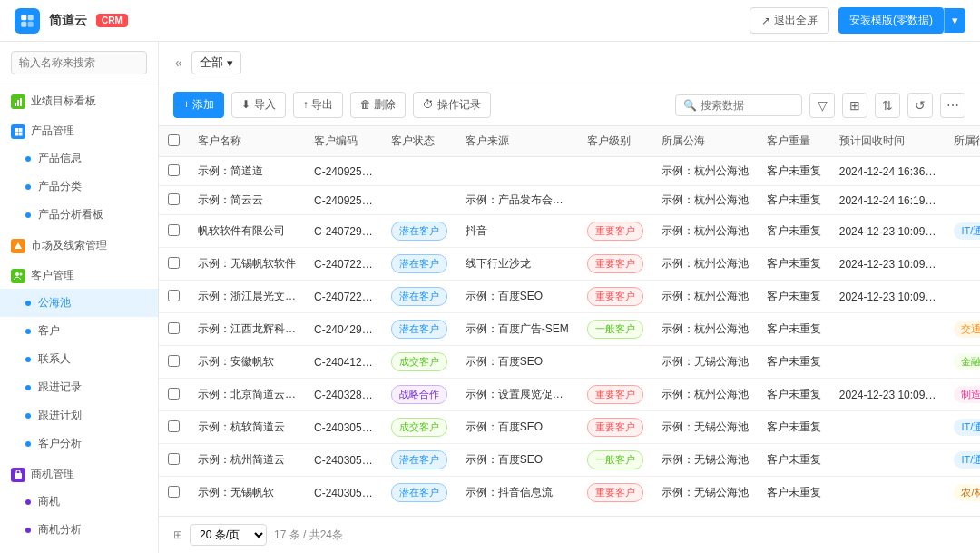 The image size is (980, 553). Describe the element at coordinates (452, 105) in the screenshot. I see `operation-record-button: ⏱ 操作记录` at that location.